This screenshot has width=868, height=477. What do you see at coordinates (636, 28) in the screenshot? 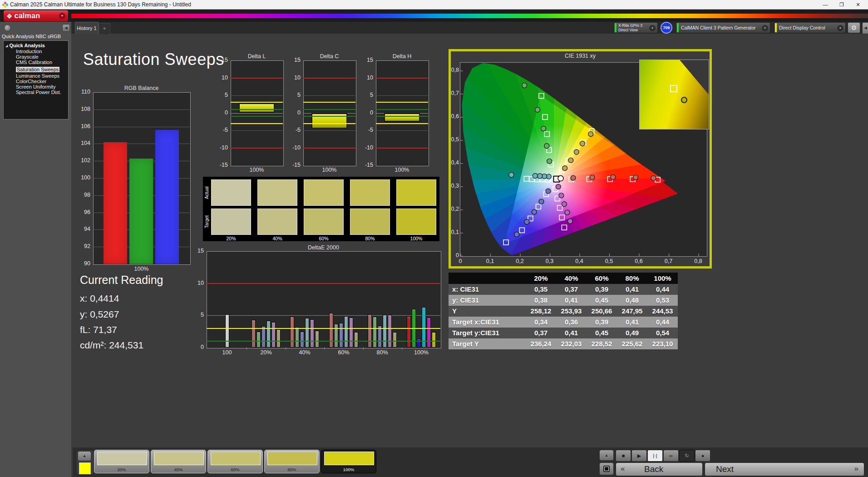
I see `meter-dropdown: X-Rite i1Pro 3 Direct View ▼` at bounding box center [636, 28].